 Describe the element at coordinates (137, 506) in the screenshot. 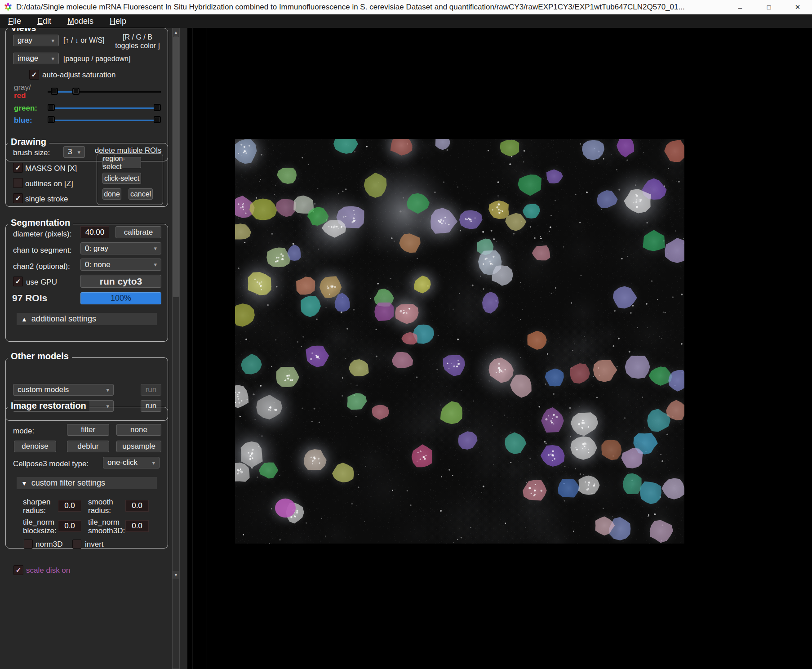

I see `smooth-input: 0.0` at that location.